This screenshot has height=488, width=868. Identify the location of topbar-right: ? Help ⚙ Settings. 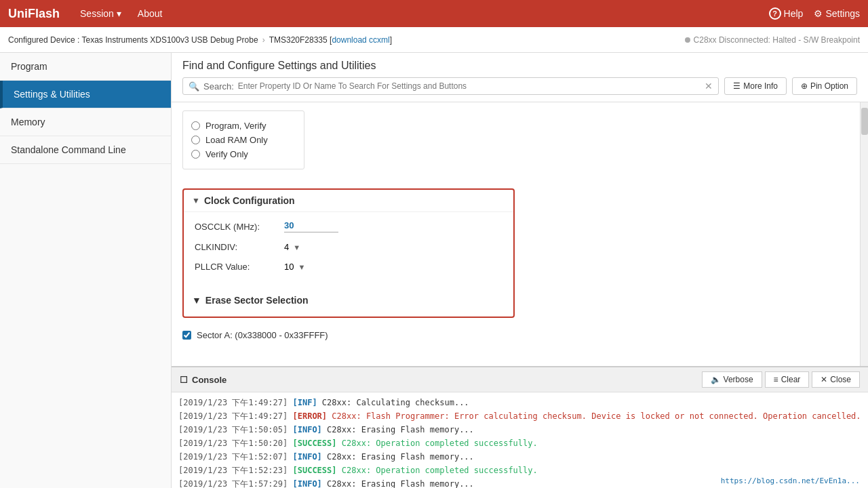
(814, 14).